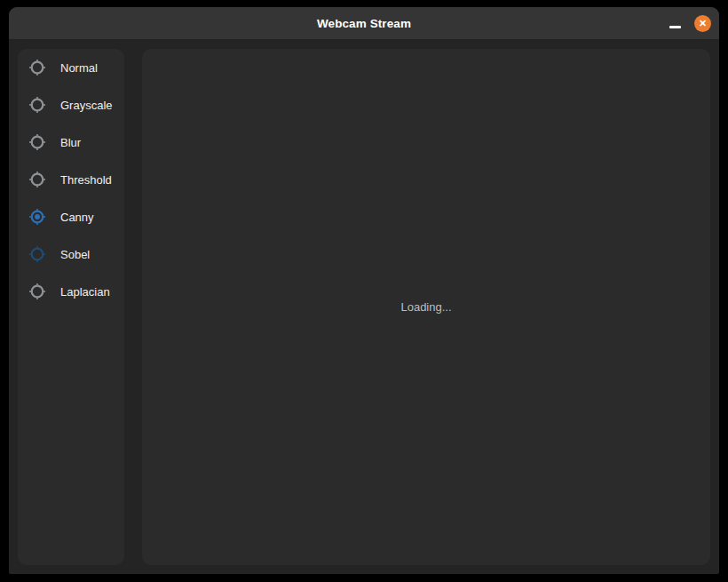 The width and height of the screenshot is (728, 582). I want to click on close-icon: ✕, so click(703, 23).